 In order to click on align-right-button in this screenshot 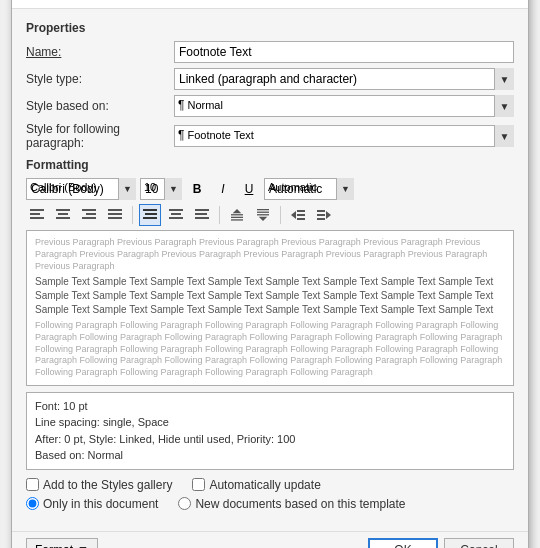, I will do `click(89, 215)`.